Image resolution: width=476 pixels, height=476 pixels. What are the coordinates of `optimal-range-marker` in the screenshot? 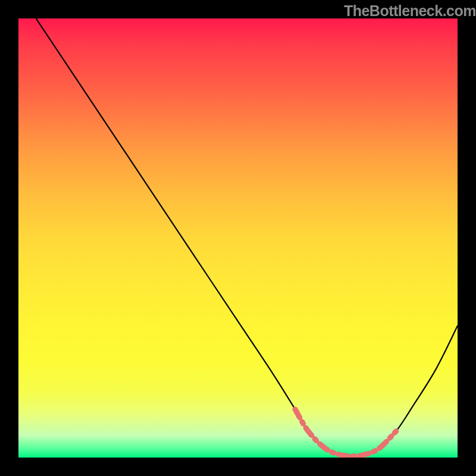 It's located at (346, 433).